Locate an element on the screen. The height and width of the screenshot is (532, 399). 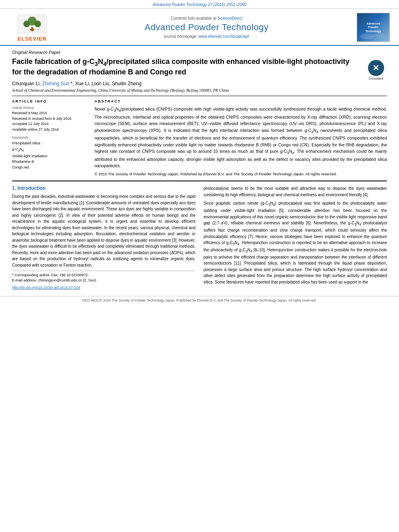
body-para-2: photocatalysis seems to be the most suit… is located at coordinates (295, 191).